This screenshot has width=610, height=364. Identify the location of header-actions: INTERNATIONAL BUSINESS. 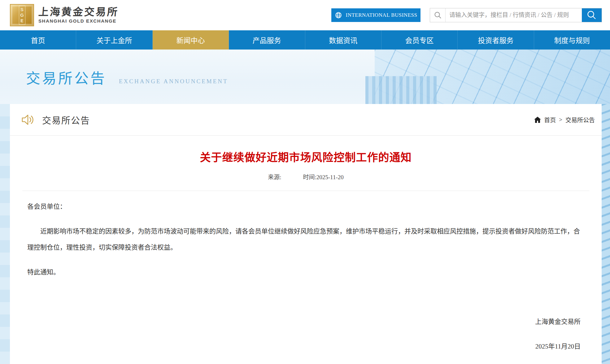
(467, 15).